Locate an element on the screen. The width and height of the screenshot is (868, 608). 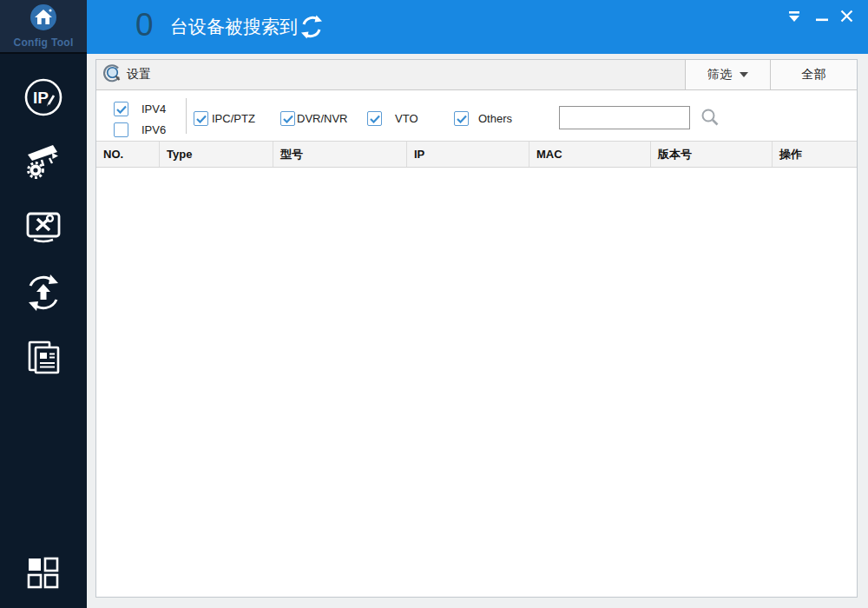
tab-all: 全部 is located at coordinates (813, 75).